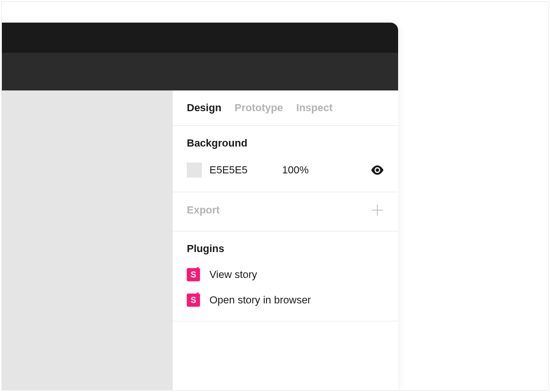  What do you see at coordinates (203, 210) in the screenshot?
I see `export-title: Export` at bounding box center [203, 210].